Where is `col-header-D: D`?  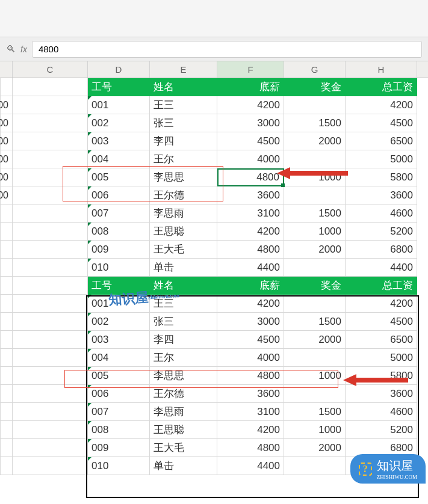
col-header-D: D is located at coordinates (119, 70).